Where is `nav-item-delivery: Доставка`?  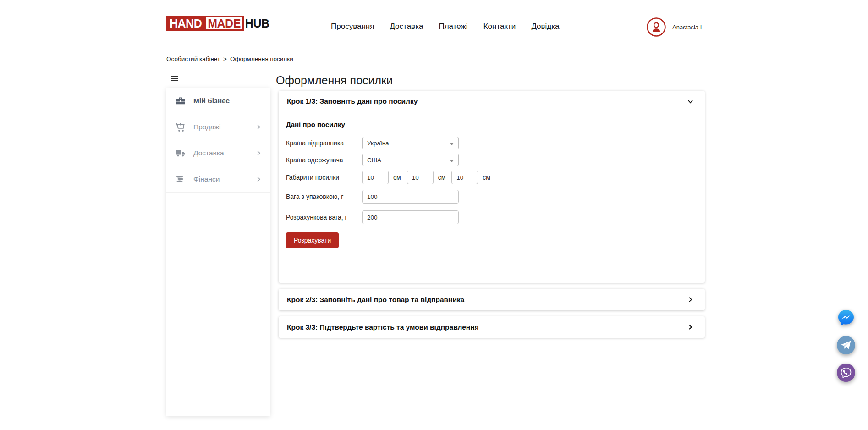 nav-item-delivery: Доставка is located at coordinates (406, 27).